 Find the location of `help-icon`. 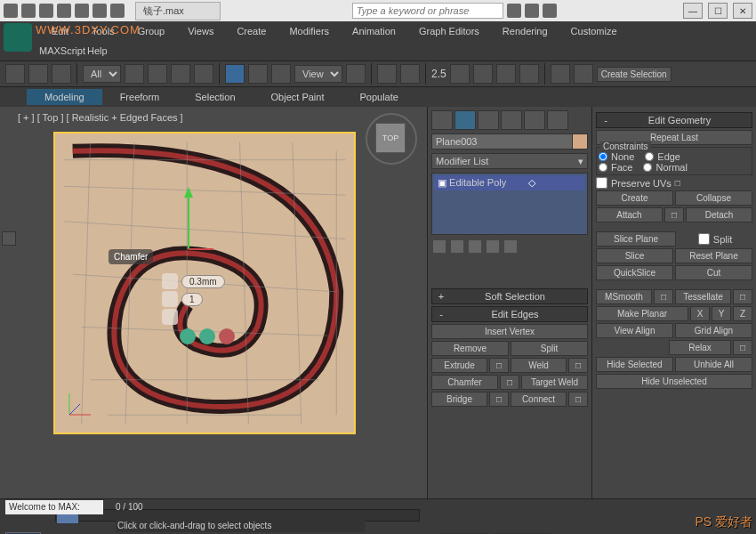

help-icon is located at coordinates (532, 11).